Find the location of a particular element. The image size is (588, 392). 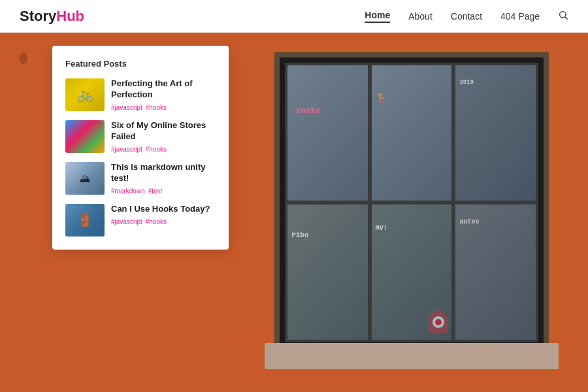

logo-hub: Hub is located at coordinates (71, 16).